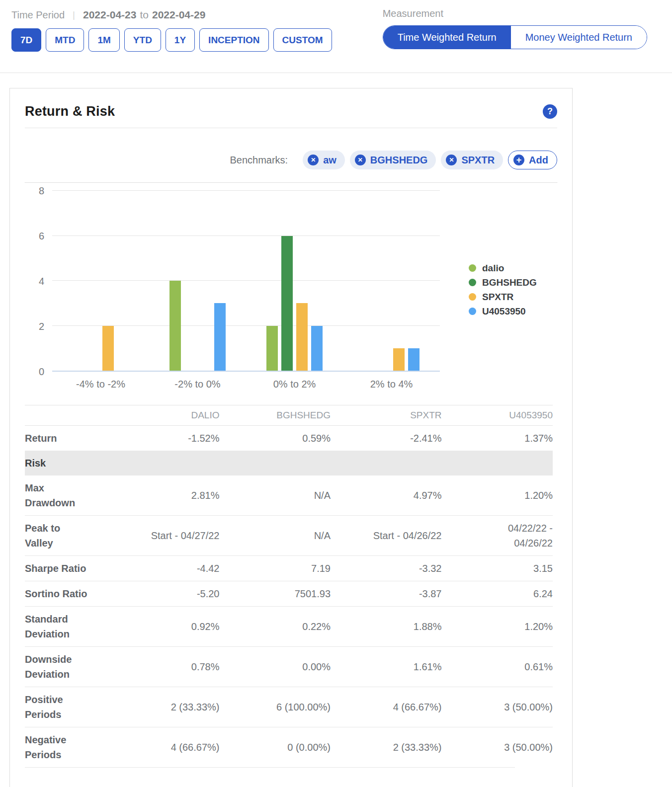 The width and height of the screenshot is (672, 787). What do you see at coordinates (275, 568) in the screenshot?
I see `cell-value: 7.19` at bounding box center [275, 568].